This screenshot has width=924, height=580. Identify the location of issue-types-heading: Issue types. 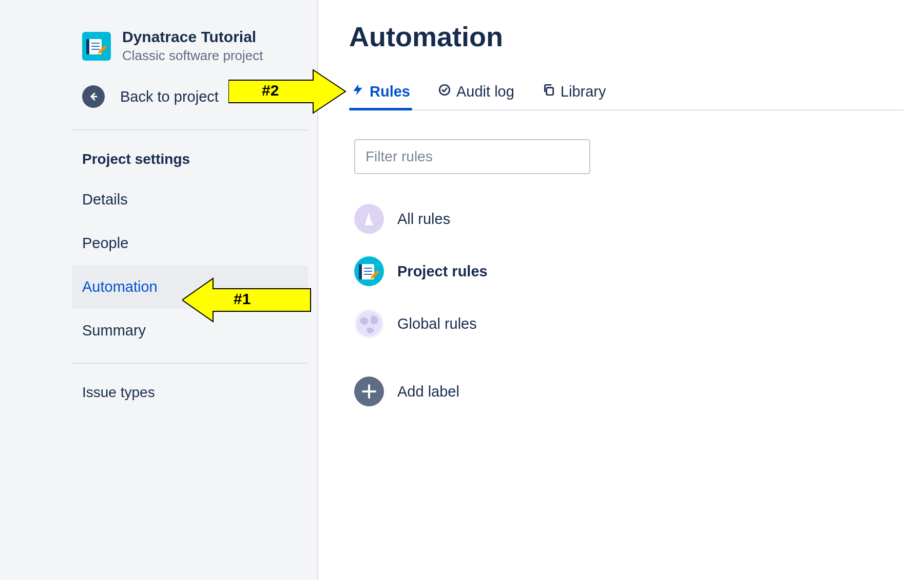
(159, 387).